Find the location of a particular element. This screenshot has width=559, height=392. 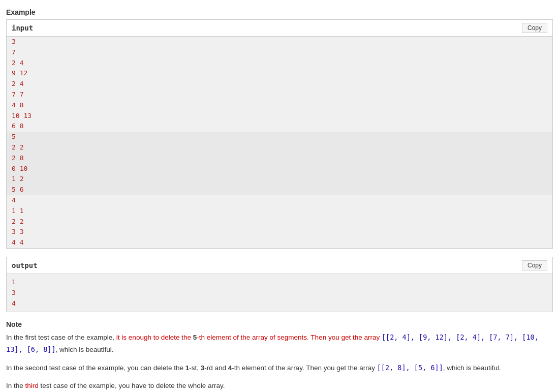

input-line: 4 is located at coordinates (280, 200).